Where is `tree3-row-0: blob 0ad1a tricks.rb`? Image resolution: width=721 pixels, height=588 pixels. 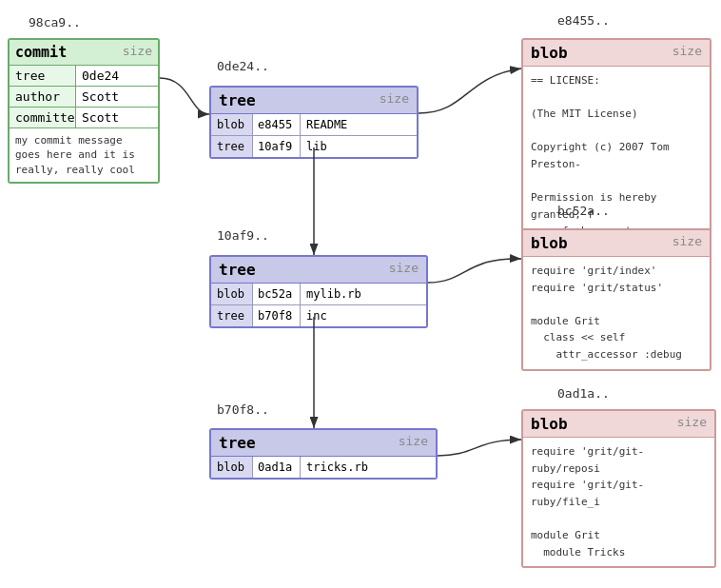
tree3-row-0: blob 0ad1a tricks.rb is located at coordinates (323, 467).